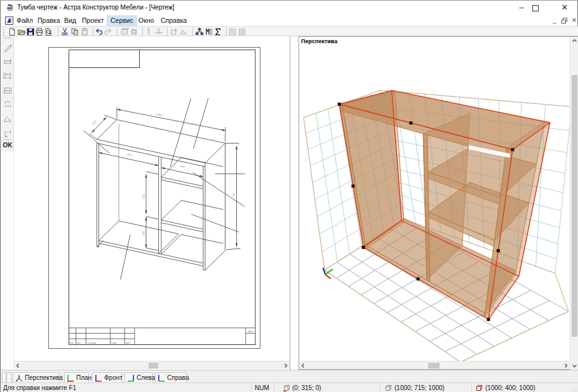 The image size is (578, 392). What do you see at coordinates (114, 343) in the screenshot?
I see `svg-text: Подп.` at bounding box center [114, 343].